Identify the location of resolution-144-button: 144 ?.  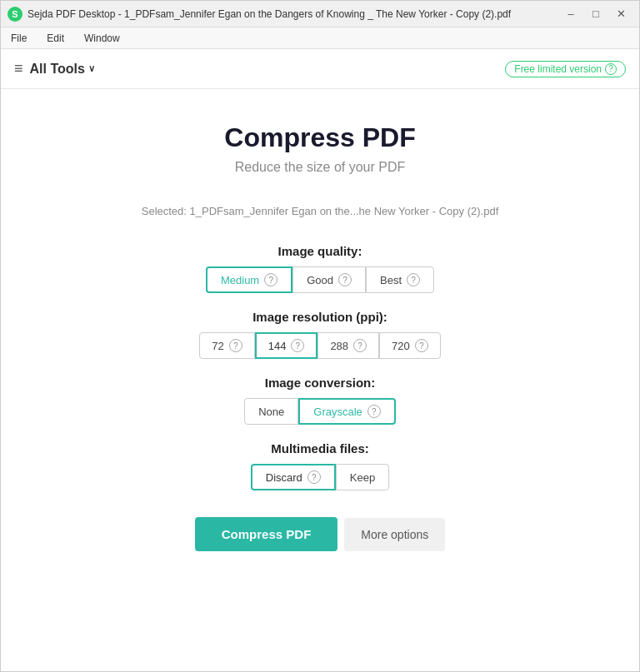
(287, 346).